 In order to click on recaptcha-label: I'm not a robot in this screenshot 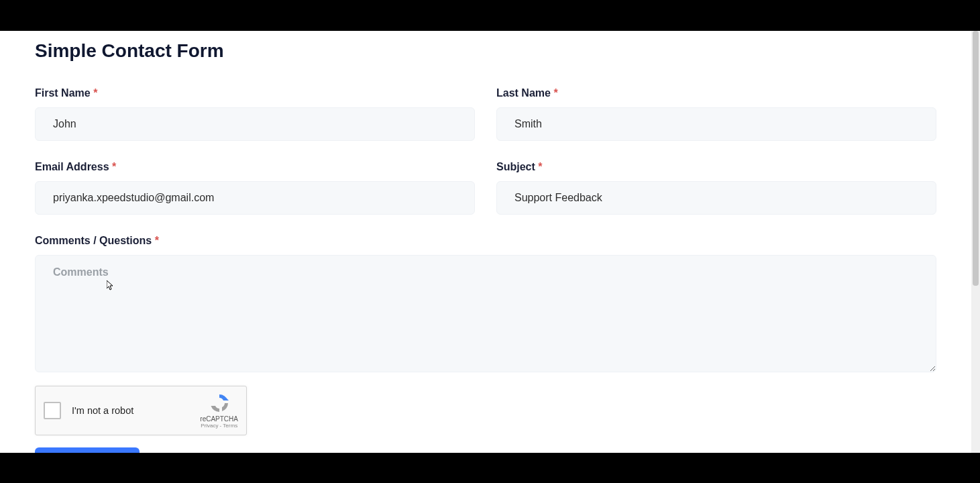, I will do `click(135, 411)`.